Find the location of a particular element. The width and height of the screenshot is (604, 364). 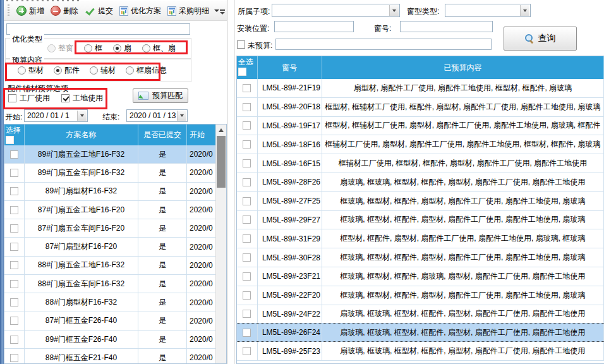

window-budget-row: LM5L-89#-25F23 扇玻璃, 框玻璃, 框型材, 框配件, 扇型材, … is located at coordinates (421, 351).